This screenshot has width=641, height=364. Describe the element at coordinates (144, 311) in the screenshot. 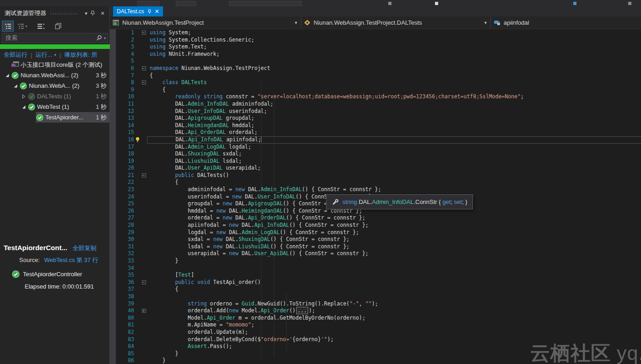

I see `fold-expand-icon: +` at that location.